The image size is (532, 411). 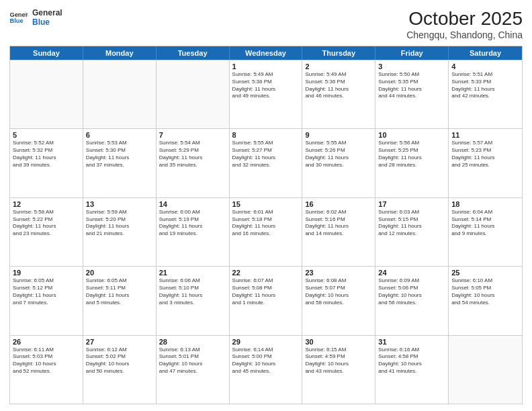 What do you see at coordinates (339, 204) in the screenshot?
I see `day-number: 16` at bounding box center [339, 204].